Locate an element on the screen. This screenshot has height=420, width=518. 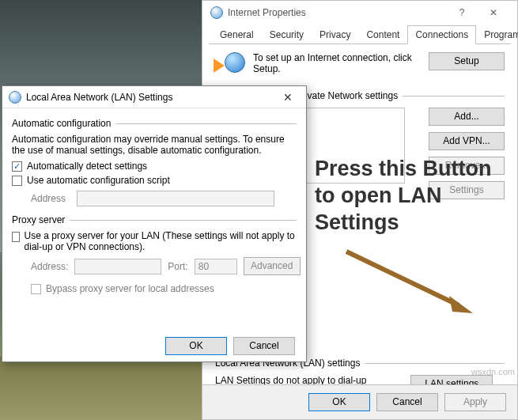
auto-detect-label: Automatically detect settings is located at coordinates (87, 166).